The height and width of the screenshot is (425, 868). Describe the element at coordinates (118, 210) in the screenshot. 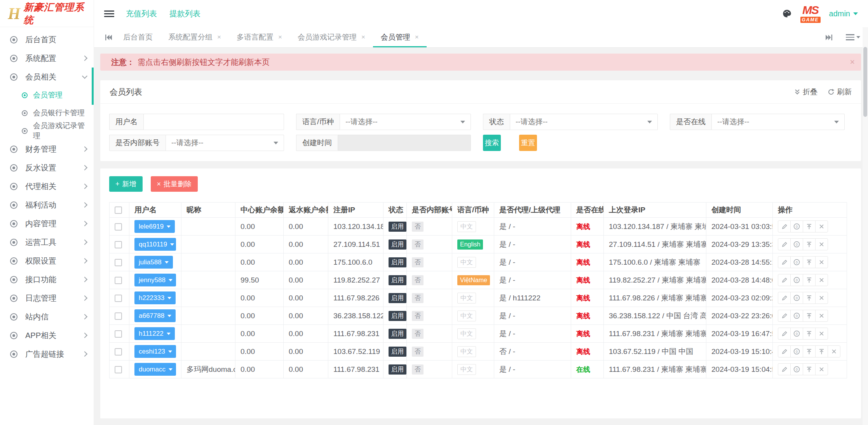

I see `select-all-checkbox` at that location.